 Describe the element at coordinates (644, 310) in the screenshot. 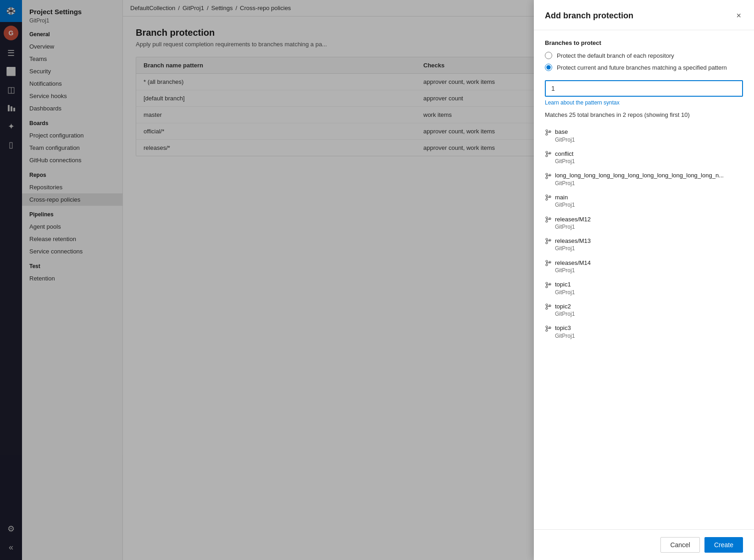

I see `branch-list-item: topic2 GitProj1` at that location.